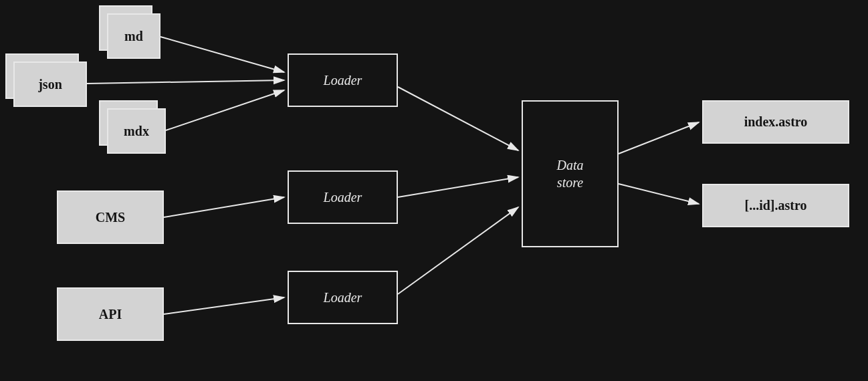 The image size is (868, 381). Describe the element at coordinates (222, 55) in the screenshot. I see `arrow-md-loader1` at that location.